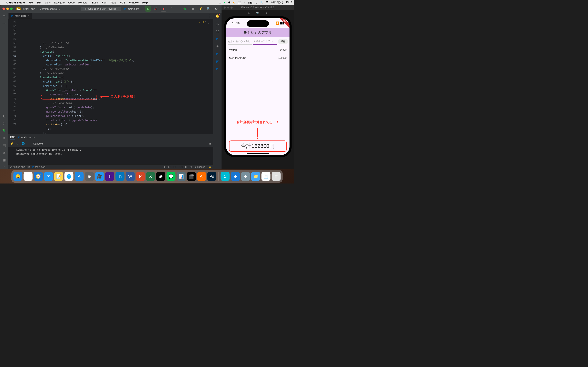 The width and height of the screenshot is (588, 367). I want to click on menu-build: Build, so click(95, 2).